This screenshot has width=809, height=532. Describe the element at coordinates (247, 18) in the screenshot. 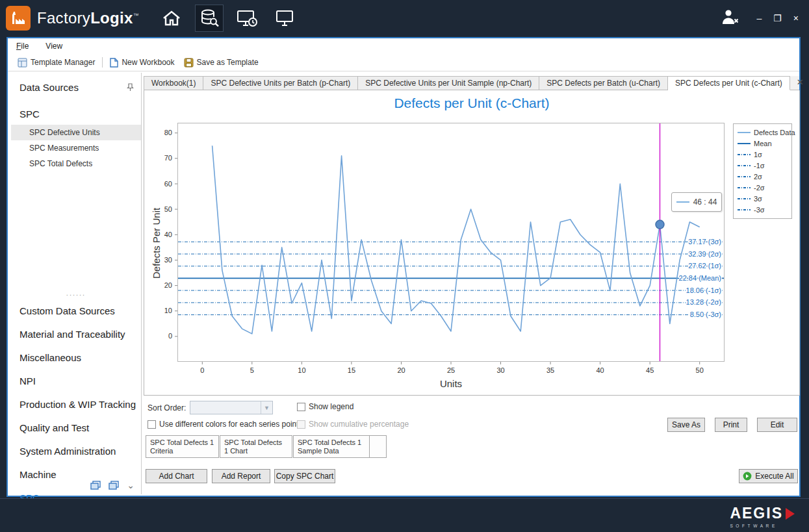

I see `monitor-clock-icon` at that location.